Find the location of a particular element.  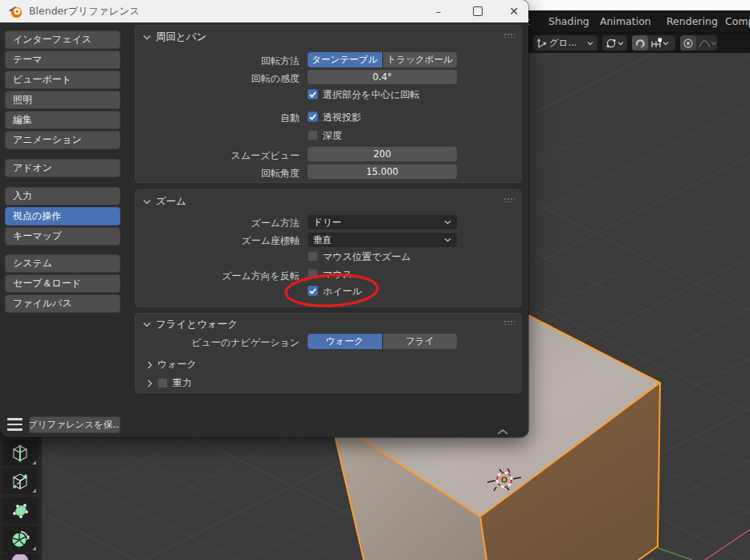

invert-wheel-checkbox is located at coordinates (313, 290).